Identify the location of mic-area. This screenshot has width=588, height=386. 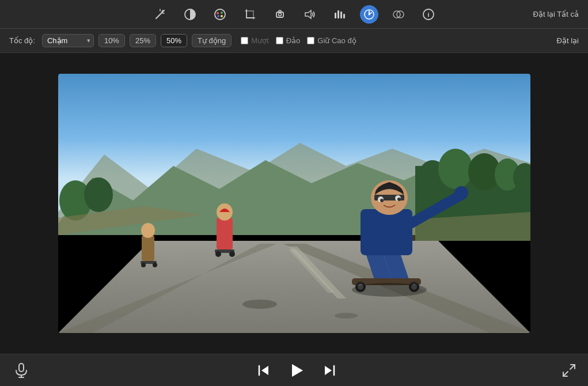
(21, 370).